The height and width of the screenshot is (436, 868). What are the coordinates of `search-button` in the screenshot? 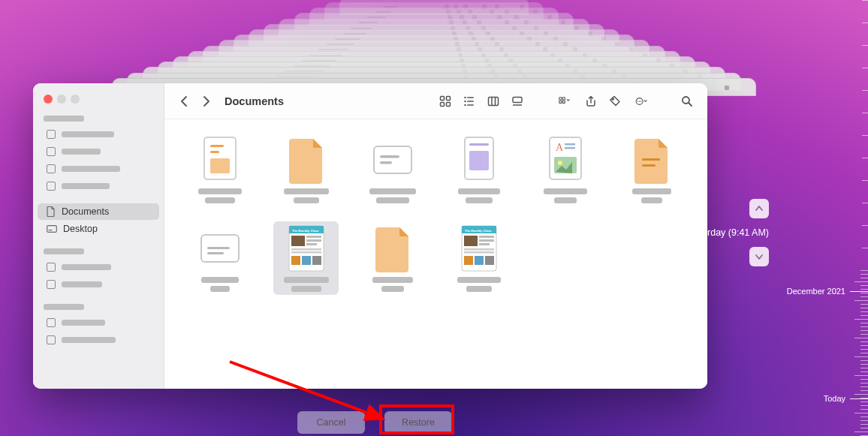 It's located at (687, 101).